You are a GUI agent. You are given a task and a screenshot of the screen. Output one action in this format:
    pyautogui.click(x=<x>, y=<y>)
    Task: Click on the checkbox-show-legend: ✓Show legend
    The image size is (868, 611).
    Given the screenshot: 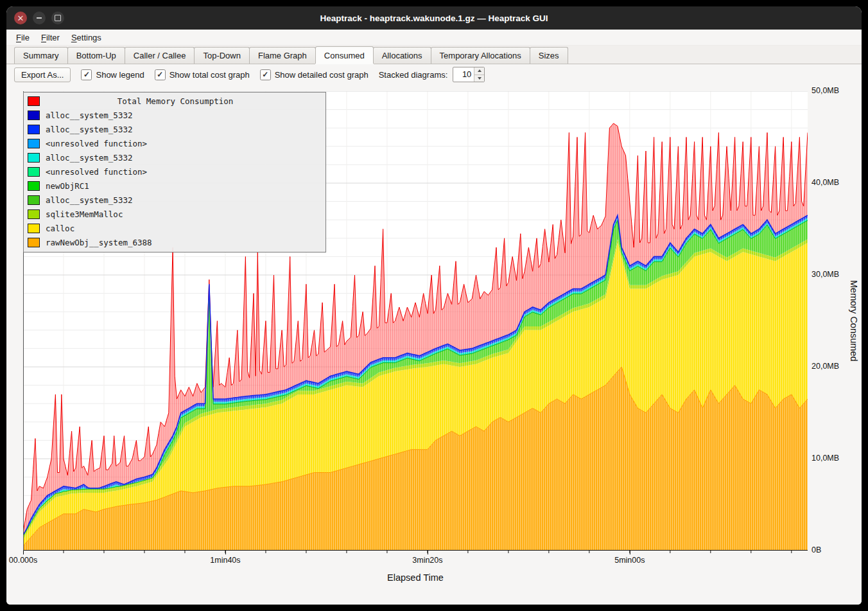 What is the action you would take?
    pyautogui.click(x=112, y=75)
    